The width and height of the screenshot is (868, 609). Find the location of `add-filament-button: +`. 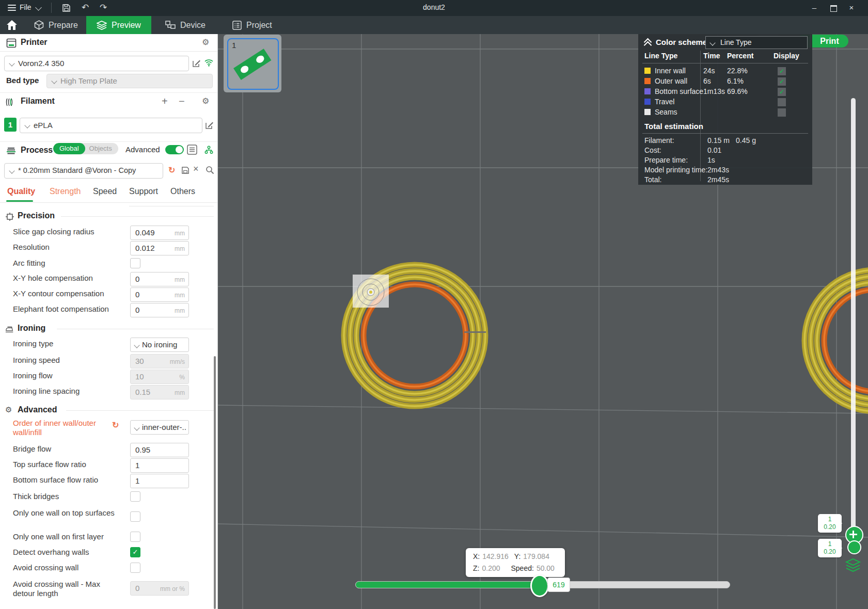

add-filament-button: + is located at coordinates (165, 101).